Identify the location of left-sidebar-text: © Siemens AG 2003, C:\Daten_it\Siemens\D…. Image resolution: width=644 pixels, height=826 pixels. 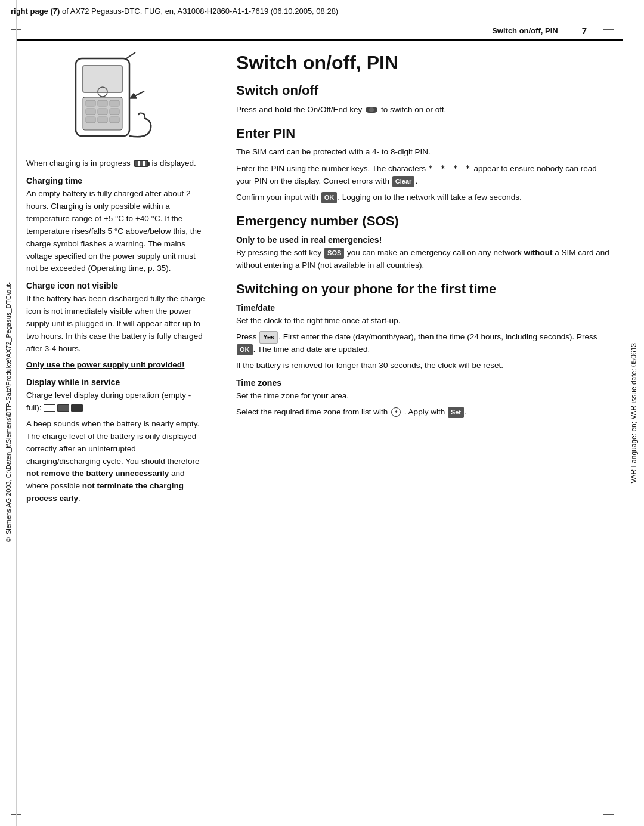
(8, 413).